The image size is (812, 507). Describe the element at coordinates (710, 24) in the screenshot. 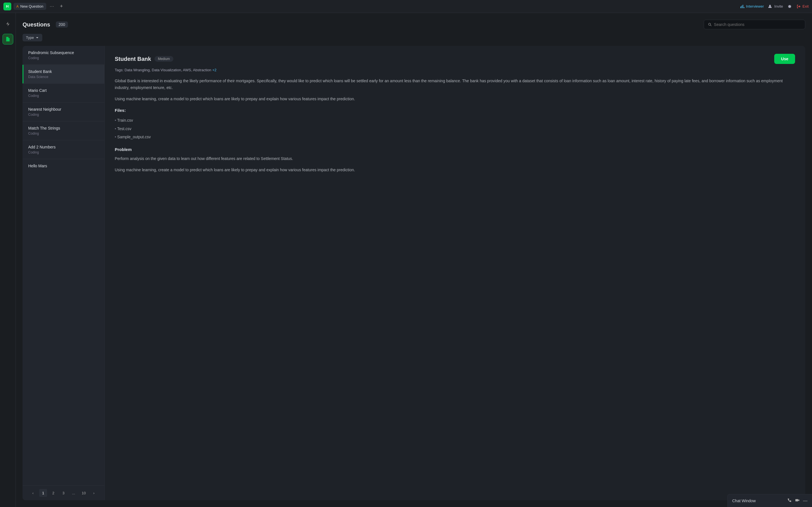

I see `search-icon` at that location.